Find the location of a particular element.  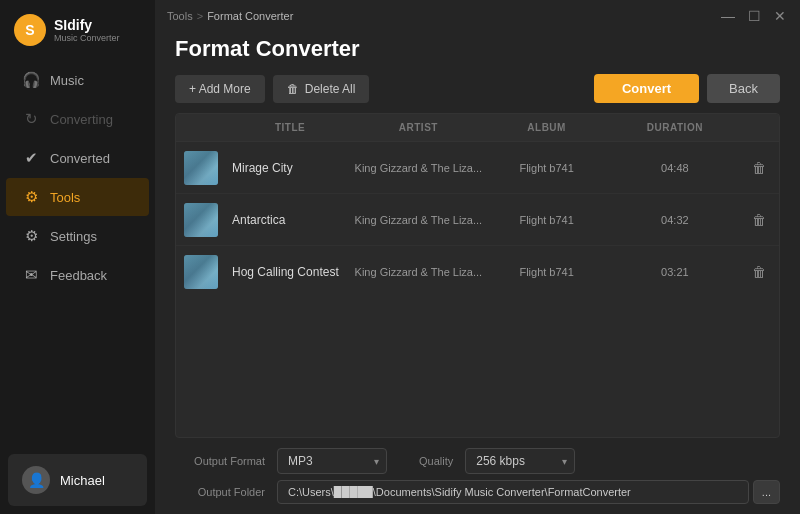

output-format-select: MP3 is located at coordinates (332, 461).